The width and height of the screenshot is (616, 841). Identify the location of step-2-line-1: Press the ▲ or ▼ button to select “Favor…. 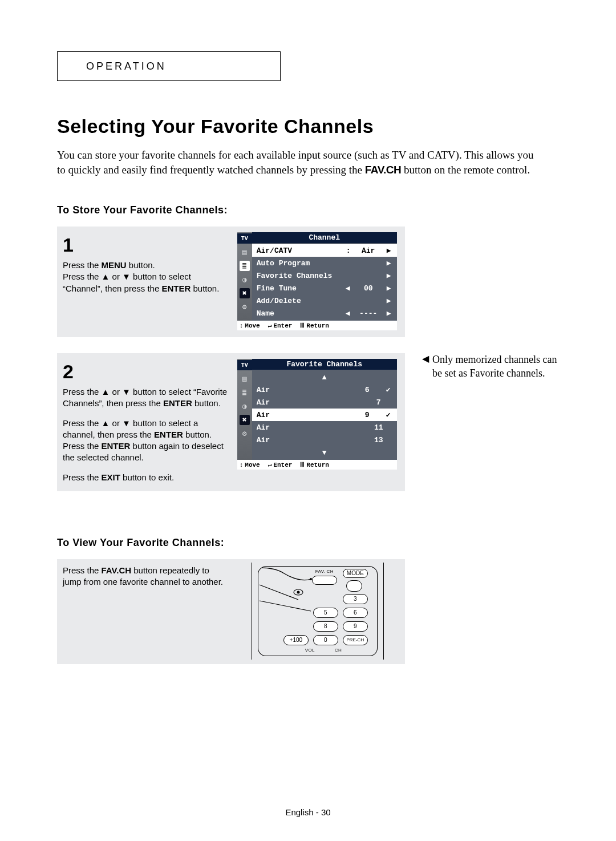
(146, 398).